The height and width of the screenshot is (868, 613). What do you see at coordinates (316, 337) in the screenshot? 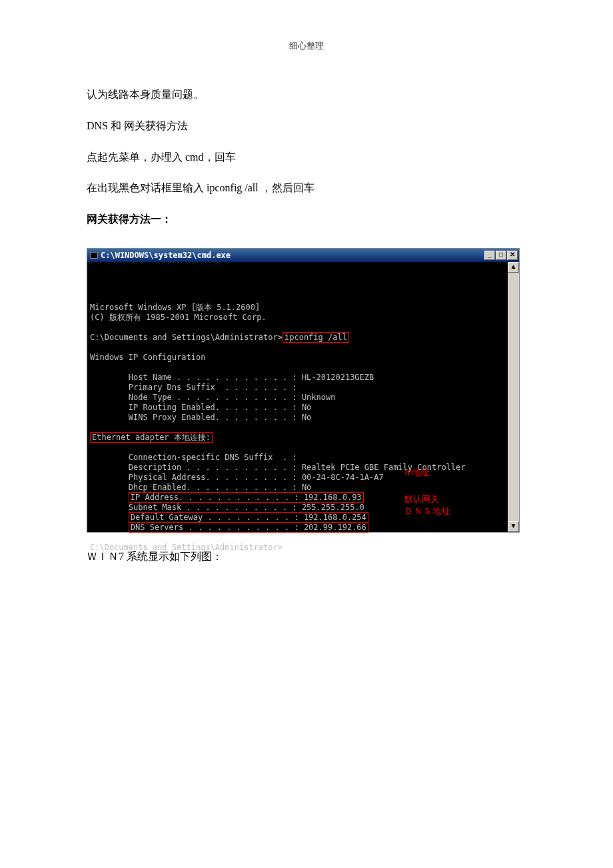
I see `highlight-ipconfig-cmd: ipconfig /all` at bounding box center [316, 337].